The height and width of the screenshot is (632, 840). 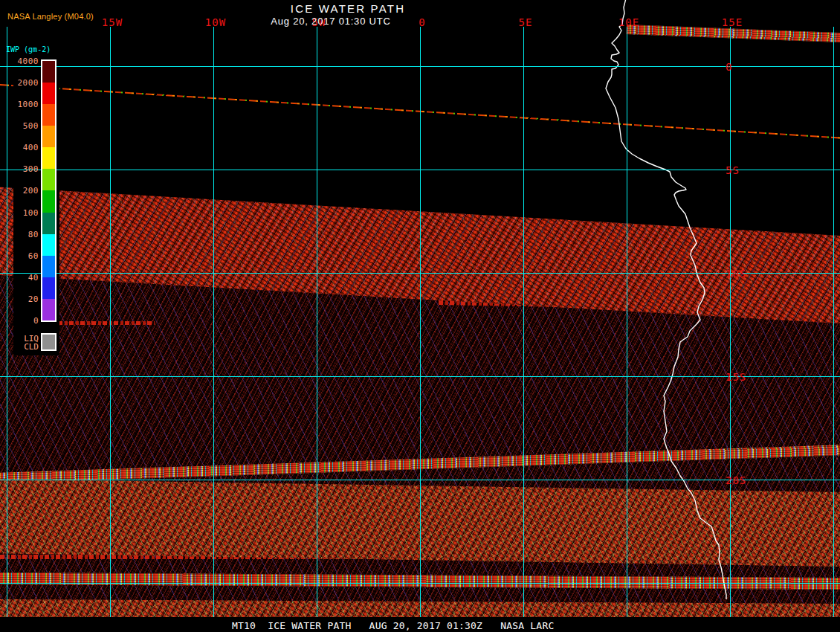 I want to click on longitude-label: 0, so click(x=422, y=22).